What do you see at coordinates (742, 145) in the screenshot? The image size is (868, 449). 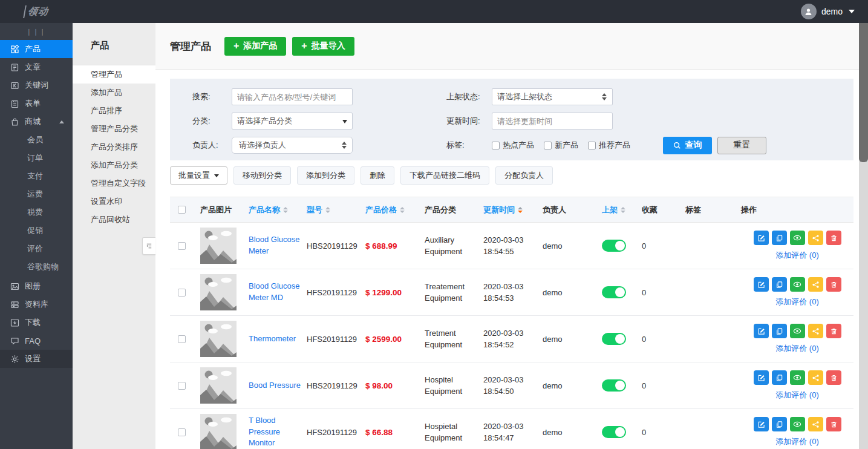 I see `reset-button: 重置` at bounding box center [742, 145].